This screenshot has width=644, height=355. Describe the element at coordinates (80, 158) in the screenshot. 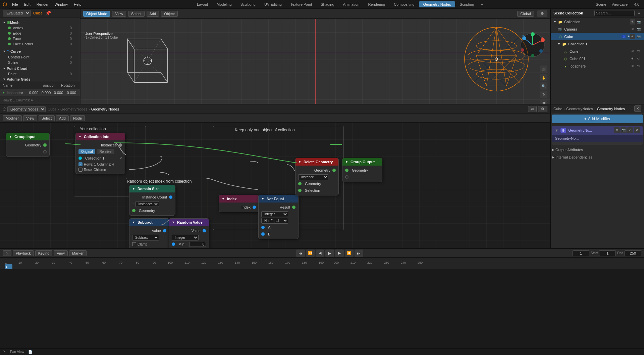

I see `collection-socket` at that location.